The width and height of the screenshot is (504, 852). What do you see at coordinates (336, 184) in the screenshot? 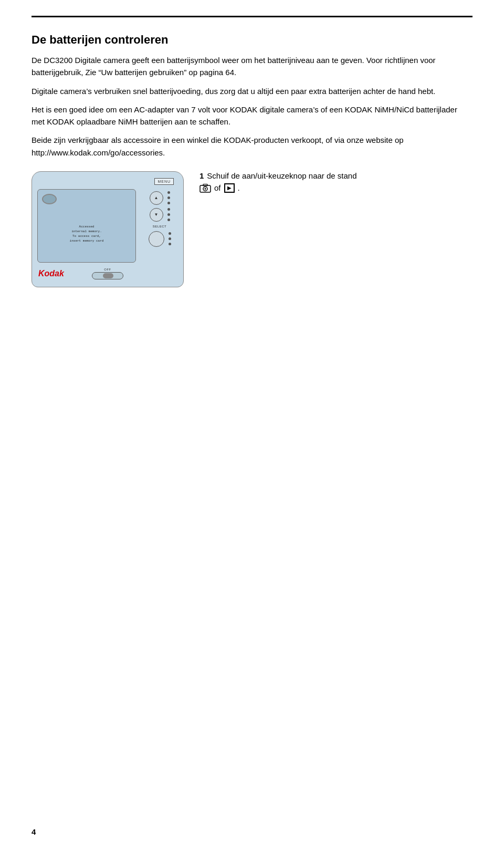
I see `instruction-text-area: 1 Schuif de aan/uit-keuzeknop naar de st…` at bounding box center [336, 184].